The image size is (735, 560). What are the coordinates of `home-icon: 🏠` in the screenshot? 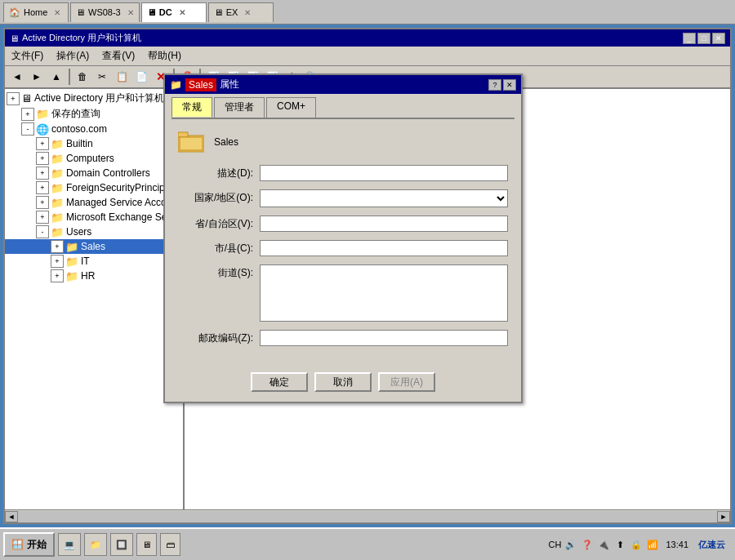 It's located at (15, 13).